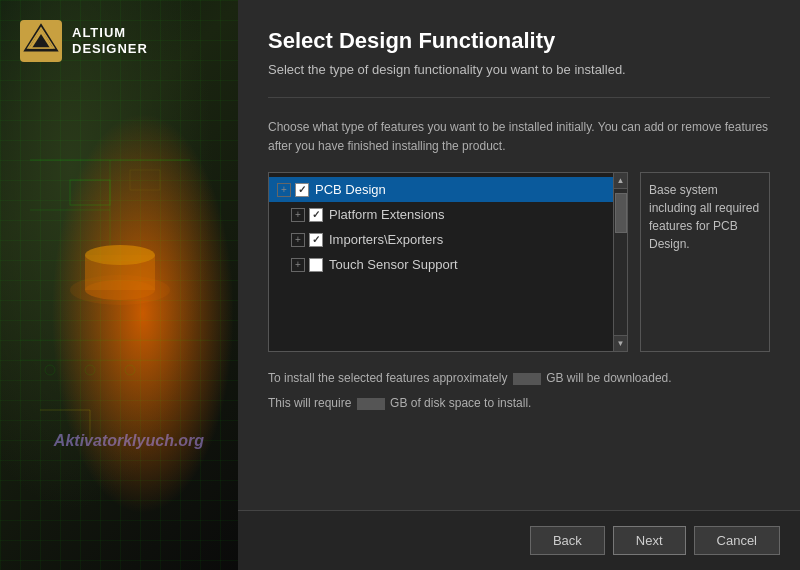  Describe the element at coordinates (519, 70) in the screenshot. I see `page-subtitle: Select the type of design functionality …` at that location.